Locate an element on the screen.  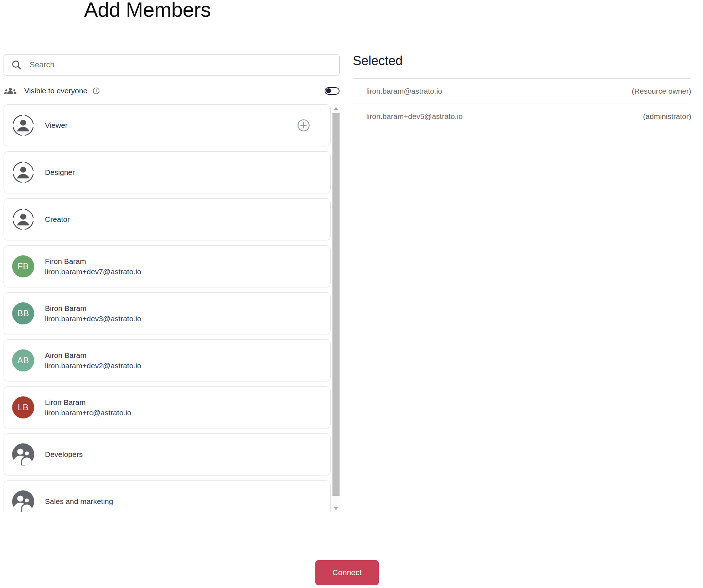
toggle-knob is located at coordinates (329, 91).